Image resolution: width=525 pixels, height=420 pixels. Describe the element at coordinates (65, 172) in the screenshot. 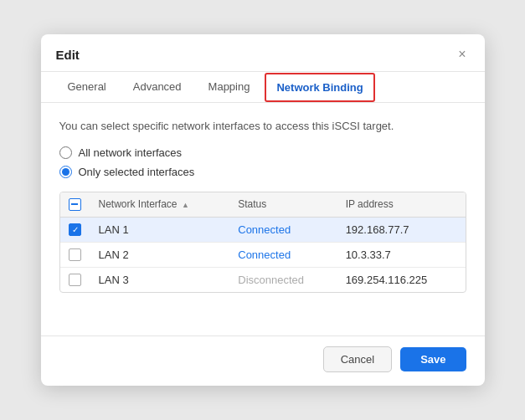

I see `radio-selected-input` at that location.